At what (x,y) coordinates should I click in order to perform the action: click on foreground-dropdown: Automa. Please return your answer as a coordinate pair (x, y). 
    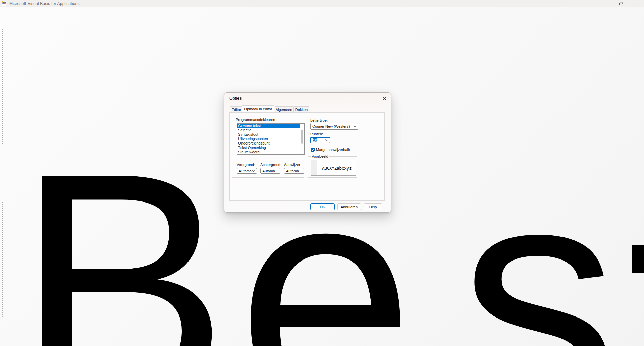
    Looking at the image, I should click on (247, 171).